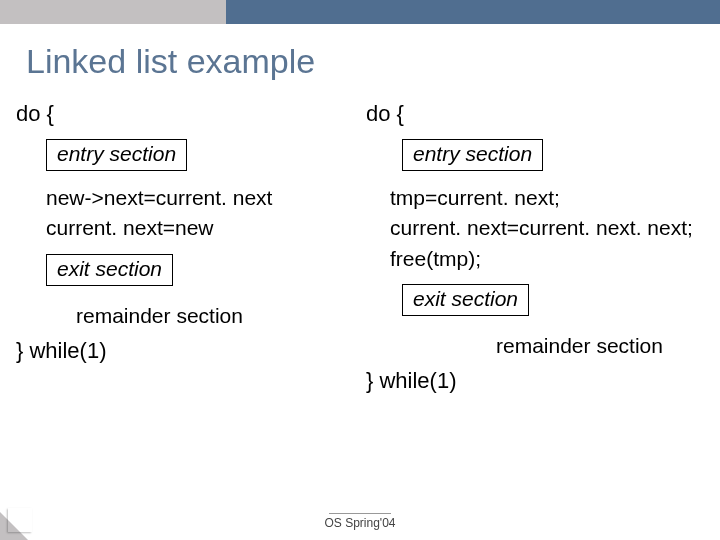  I want to click on code-line: tmp=current. next;, so click(545, 198).